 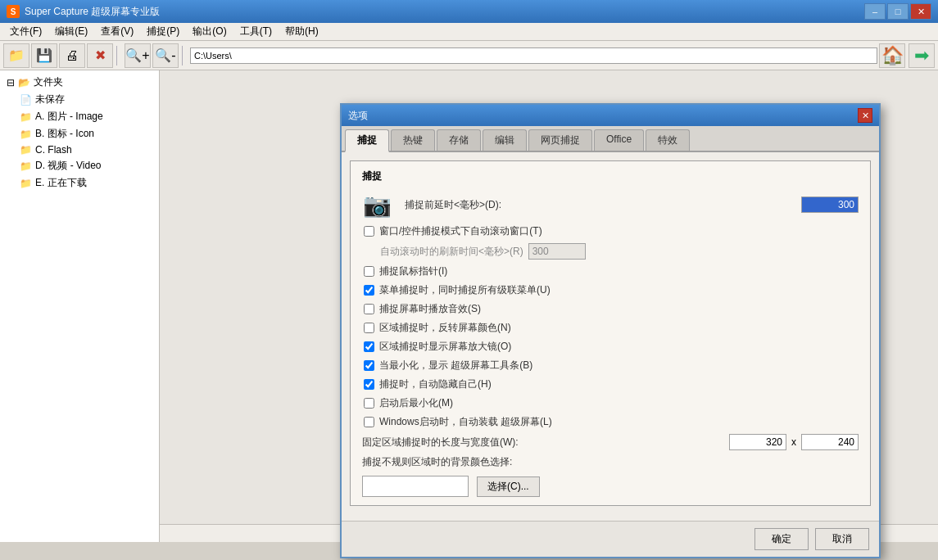 What do you see at coordinates (610, 231) in the screenshot?
I see `auto-scroll-row: 窗口/控件捕捉模式下自动滚动窗口(T)` at bounding box center [610, 231].